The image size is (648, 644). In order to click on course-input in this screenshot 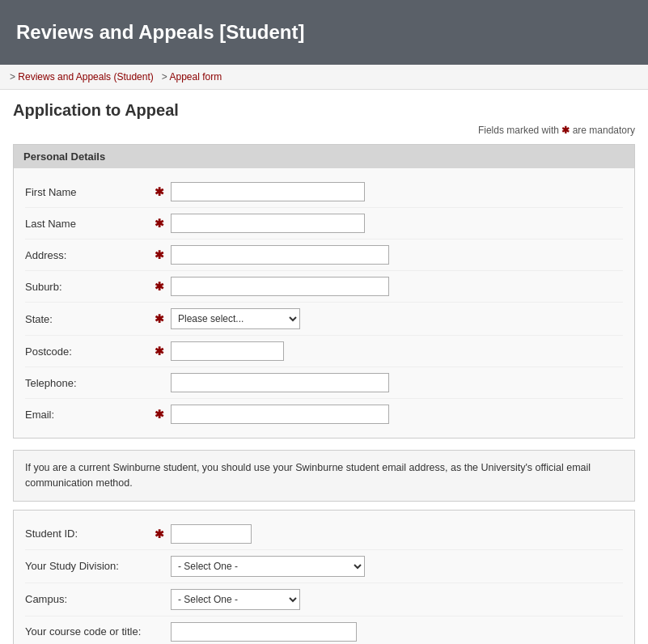, I will do `click(264, 632)`.